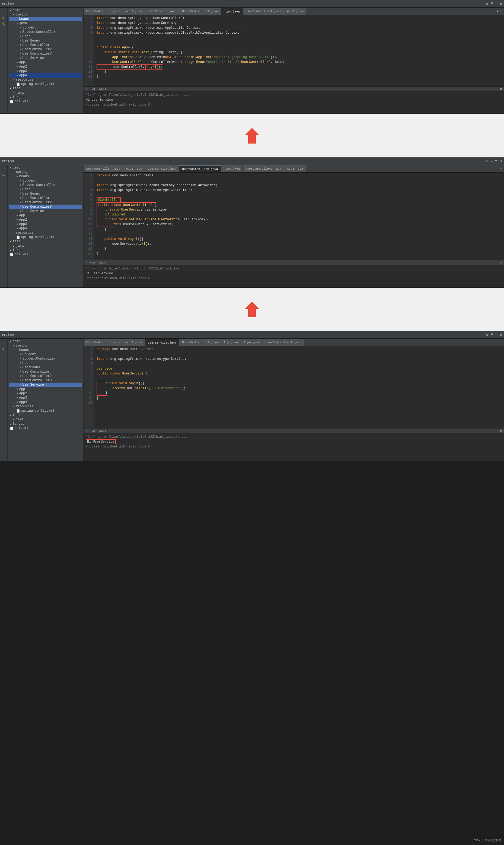 Image resolution: width=504 pixels, height=845 pixels. I want to click on tab-app-3: App.java, so click(231, 342).